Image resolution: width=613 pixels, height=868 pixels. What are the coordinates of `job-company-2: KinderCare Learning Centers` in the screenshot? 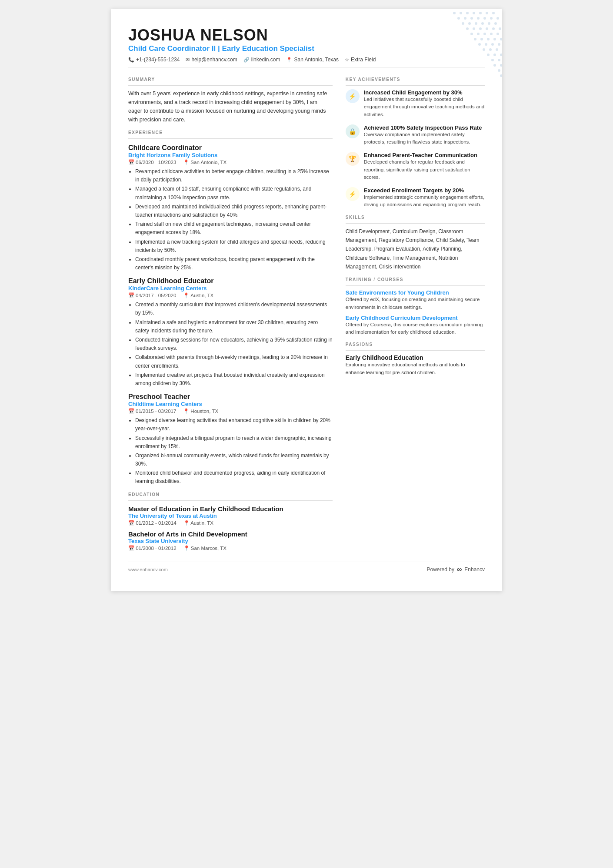 It's located at (230, 288).